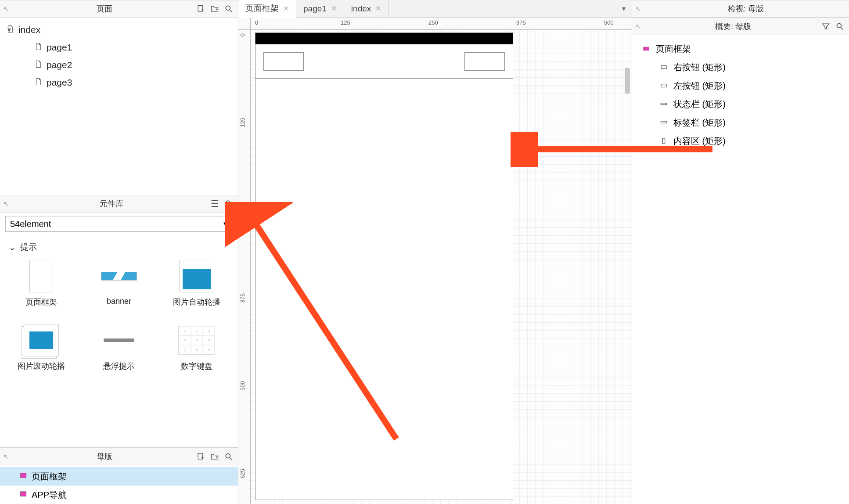  What do you see at coordinates (245, 267) in the screenshot?
I see `ruler-vertical: 0 125 250 375 500 625` at bounding box center [245, 267].